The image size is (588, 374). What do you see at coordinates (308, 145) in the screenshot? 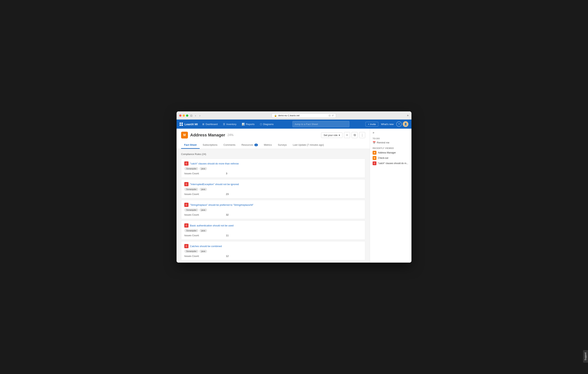
I see `tab-last-update: Last Update (7 minutes ago)` at bounding box center [308, 145].